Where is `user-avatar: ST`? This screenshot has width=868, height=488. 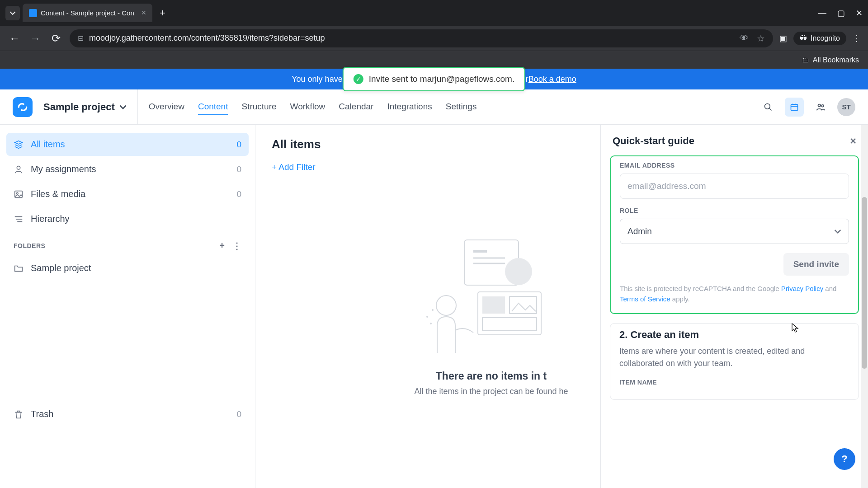
user-avatar: ST is located at coordinates (846, 107).